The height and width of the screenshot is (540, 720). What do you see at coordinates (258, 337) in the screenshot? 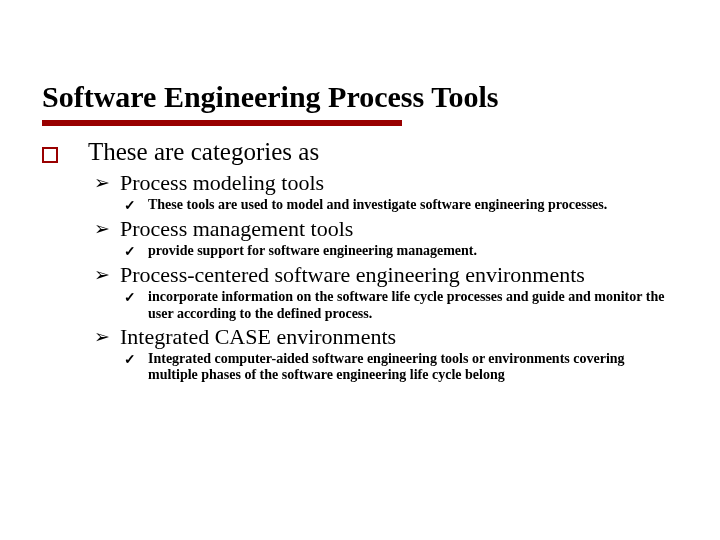
I see `level2-label: Integrated CASE environments` at bounding box center [258, 337].